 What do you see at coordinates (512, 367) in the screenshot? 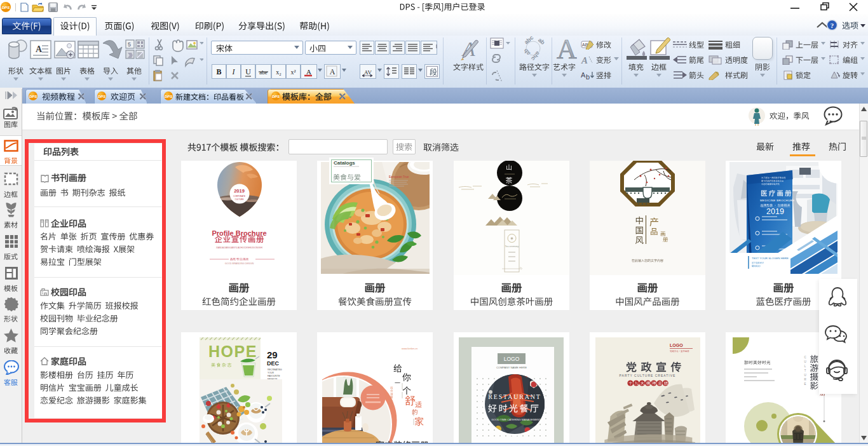
I see `svg-text: COMPANY NAME HERE` at bounding box center [512, 367].